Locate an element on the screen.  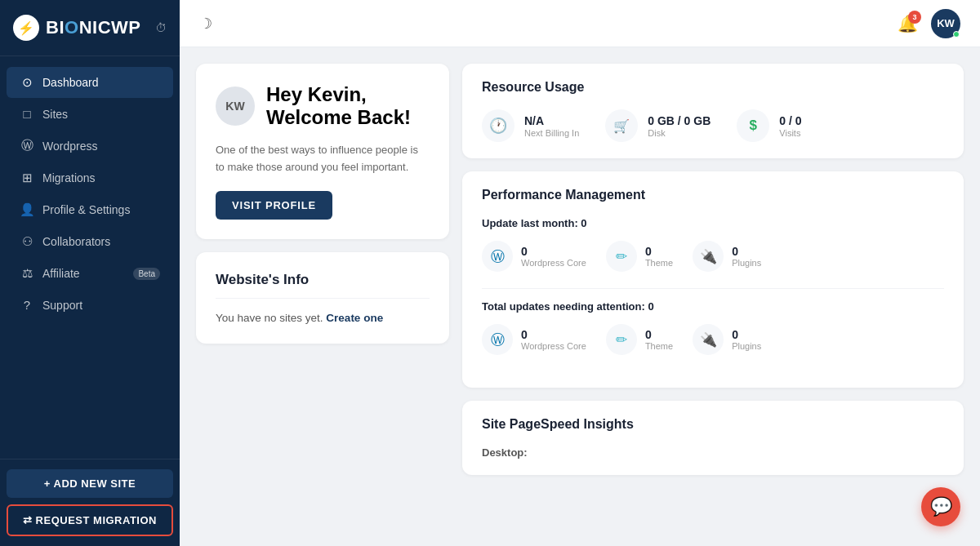
wp-info-attention: 0 Wordpress Core is located at coordinates (554, 340).